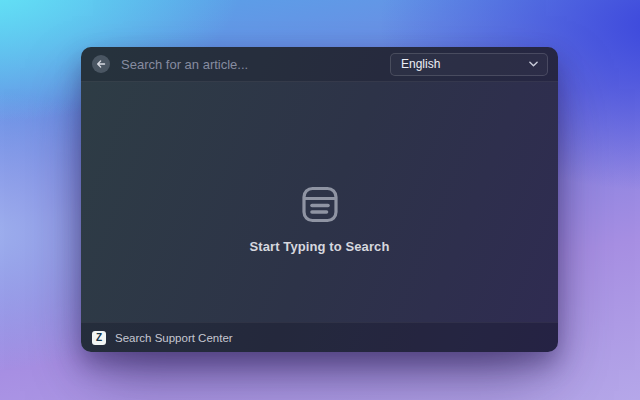 Image resolution: width=640 pixels, height=400 pixels. Describe the element at coordinates (420, 64) in the screenshot. I see `language-dropdown-value: English` at that location.